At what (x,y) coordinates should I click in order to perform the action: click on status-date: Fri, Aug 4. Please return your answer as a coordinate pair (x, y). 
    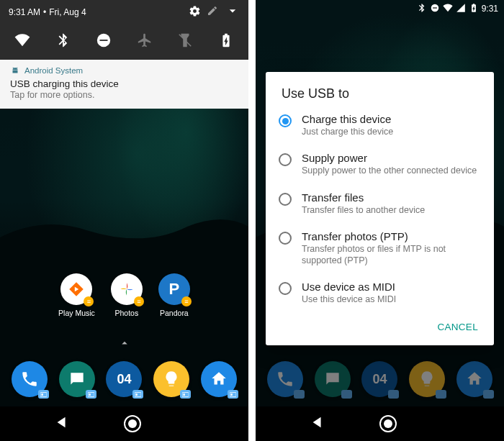
    Looking at the image, I should click on (68, 12).